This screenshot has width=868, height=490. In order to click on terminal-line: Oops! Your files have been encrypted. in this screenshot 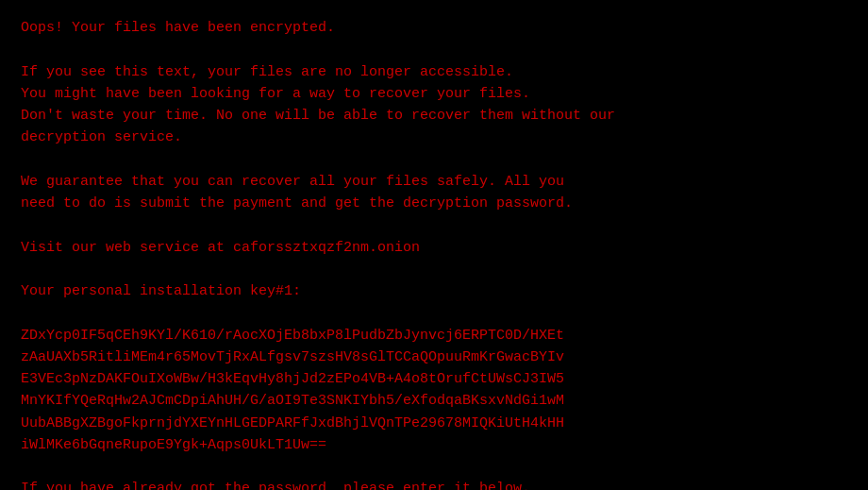, I will do `click(434, 28)`.